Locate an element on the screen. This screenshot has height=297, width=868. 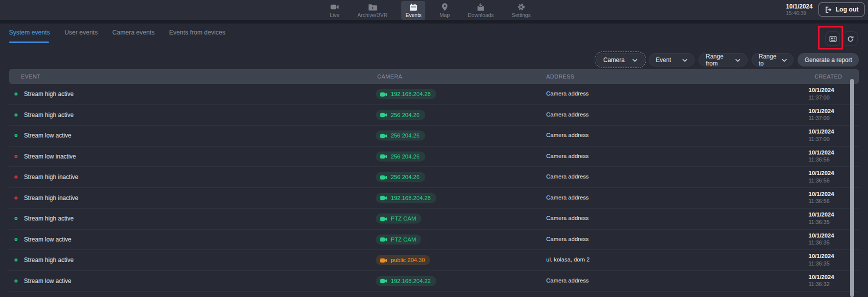
camera-filter-label: Camera is located at coordinates (614, 60).